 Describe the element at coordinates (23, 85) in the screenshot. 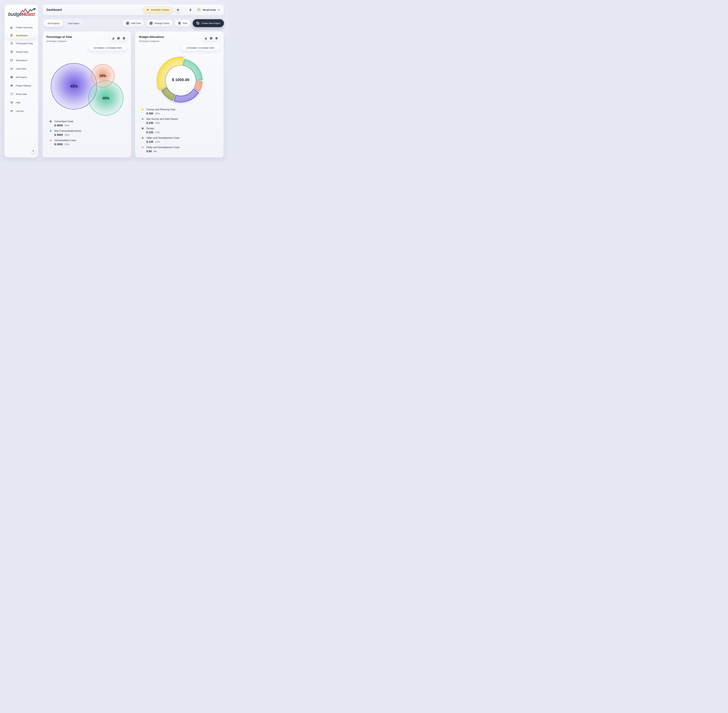

I see `sidebar-item-label: Project Settings` at that location.